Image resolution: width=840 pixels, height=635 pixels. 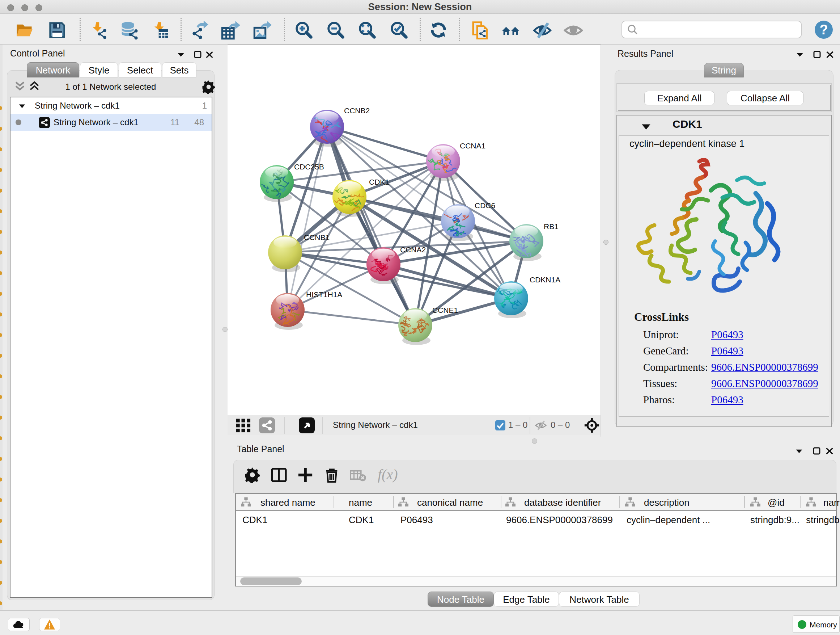 I want to click on svg-text: RB1, so click(x=551, y=226).